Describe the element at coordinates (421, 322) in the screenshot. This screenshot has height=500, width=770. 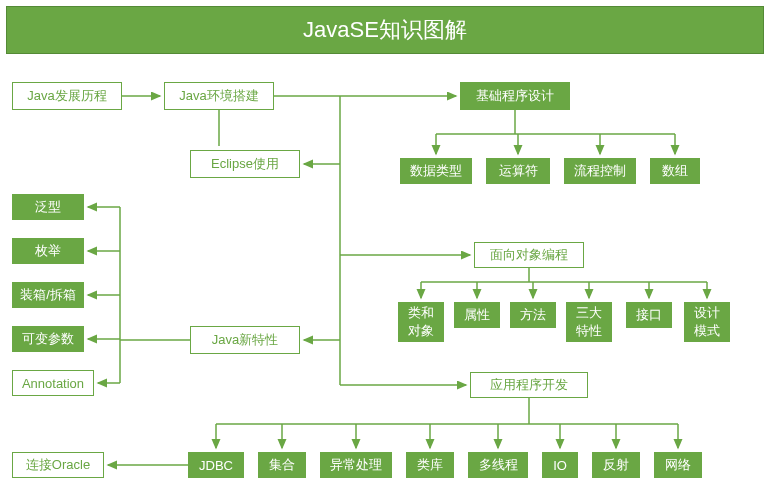
I see `node-classobj: 类和 对象` at that location.